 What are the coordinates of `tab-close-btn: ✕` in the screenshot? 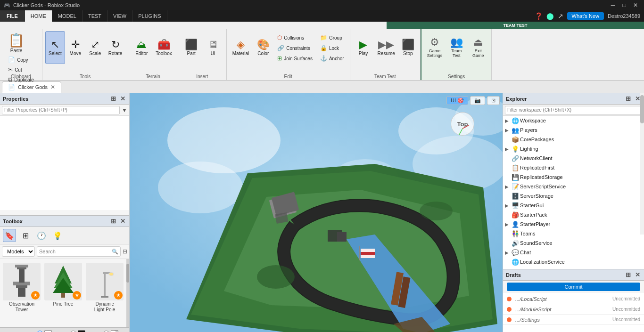 It's located at (53, 87).